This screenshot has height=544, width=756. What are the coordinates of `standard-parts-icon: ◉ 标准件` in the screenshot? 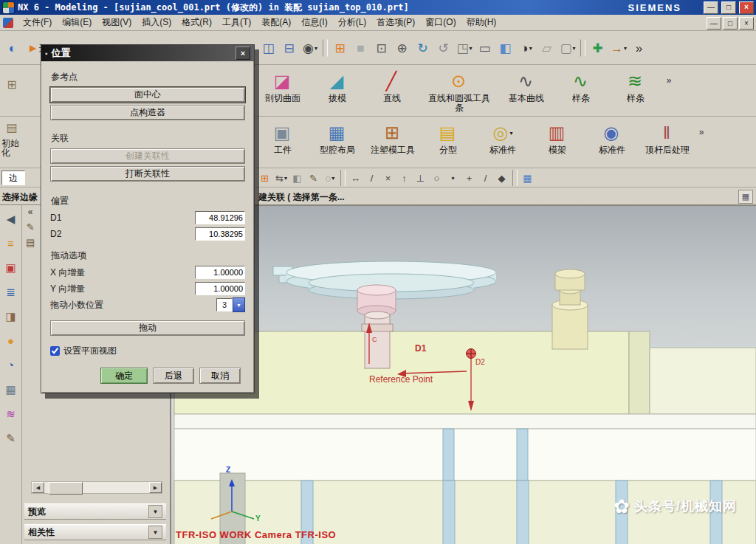 It's located at (612, 138).